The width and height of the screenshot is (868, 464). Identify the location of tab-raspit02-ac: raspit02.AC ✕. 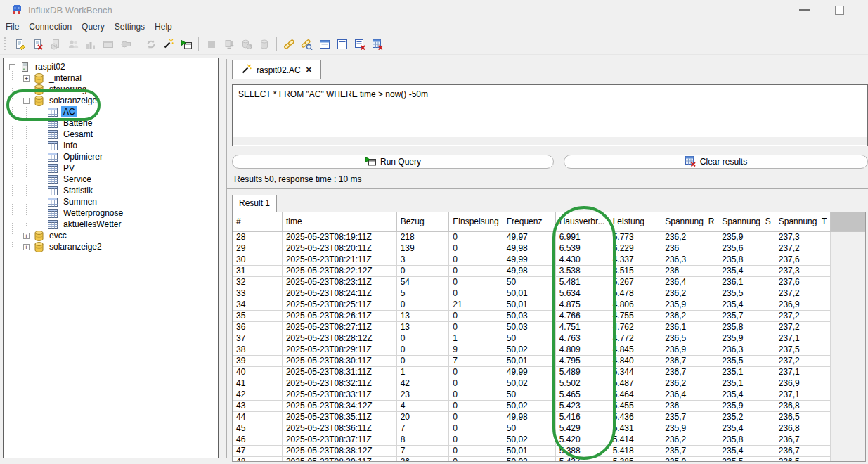
(277, 70).